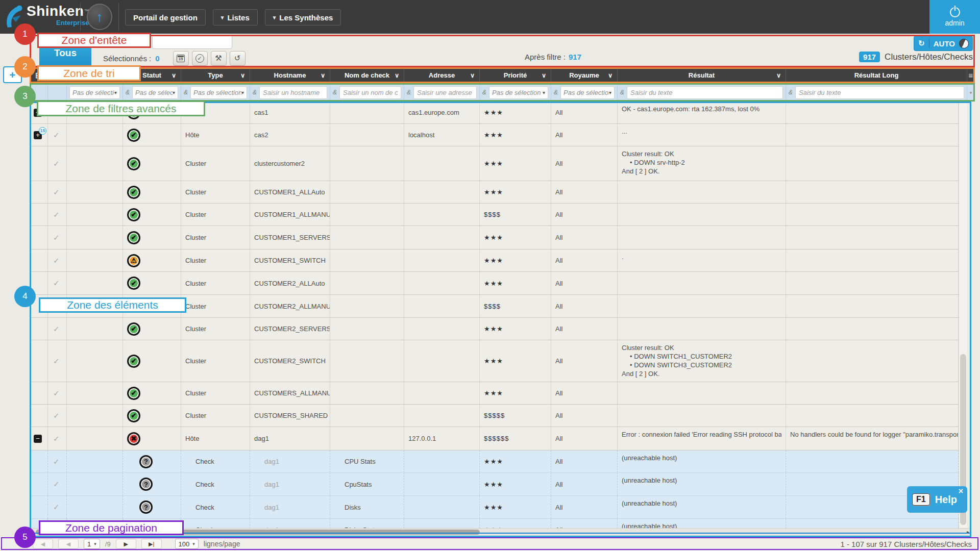 This screenshot has height=551, width=980. What do you see at coordinates (494, 507) in the screenshot?
I see `table-row: ✓?Checkdag1Disks★★★All(unreachable host)` at bounding box center [494, 507].